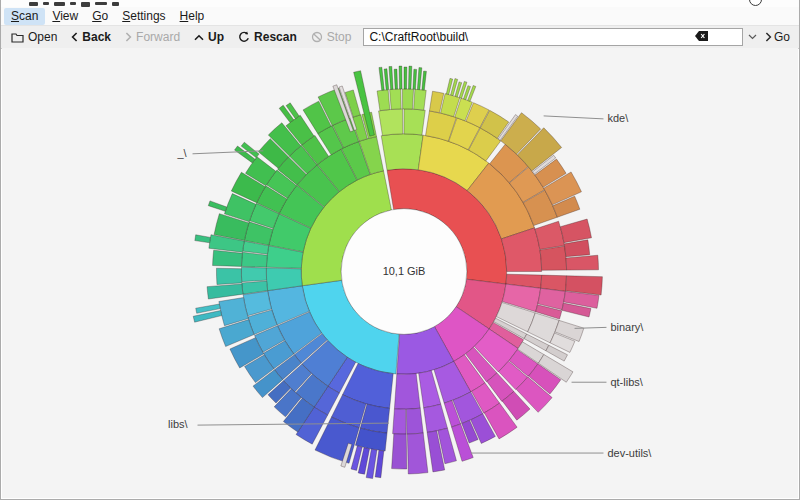 The width and height of the screenshot is (800, 500). What do you see at coordinates (154, 37) in the screenshot?
I see `forward-button: Forward` at bounding box center [154, 37].